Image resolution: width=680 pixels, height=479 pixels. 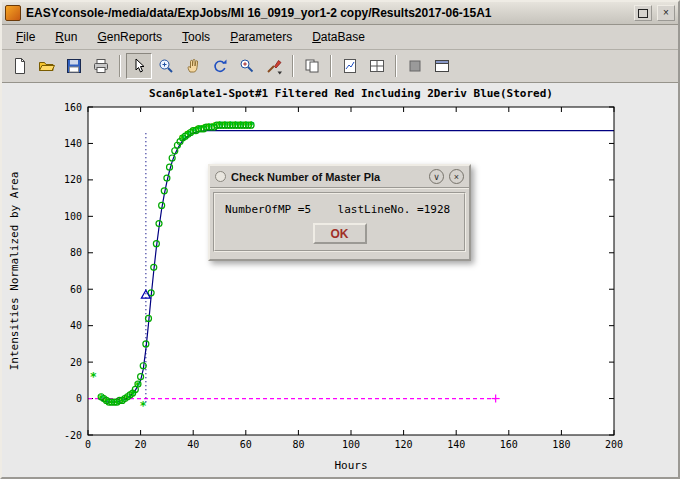 What do you see at coordinates (20, 66) in the screenshot?
I see `new-file-icon` at bounding box center [20, 66].